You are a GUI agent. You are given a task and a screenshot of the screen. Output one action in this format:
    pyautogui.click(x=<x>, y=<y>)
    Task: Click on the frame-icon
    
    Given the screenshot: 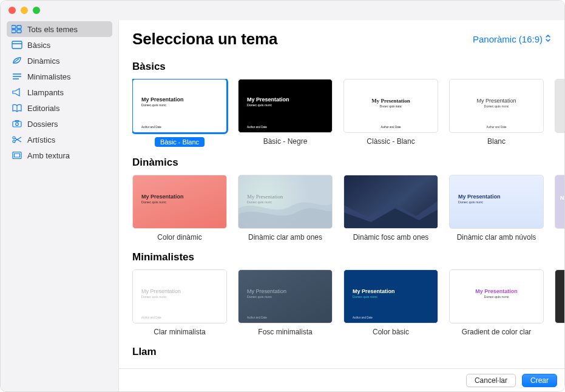 What is the action you would take?
    pyautogui.click(x=17, y=155)
    